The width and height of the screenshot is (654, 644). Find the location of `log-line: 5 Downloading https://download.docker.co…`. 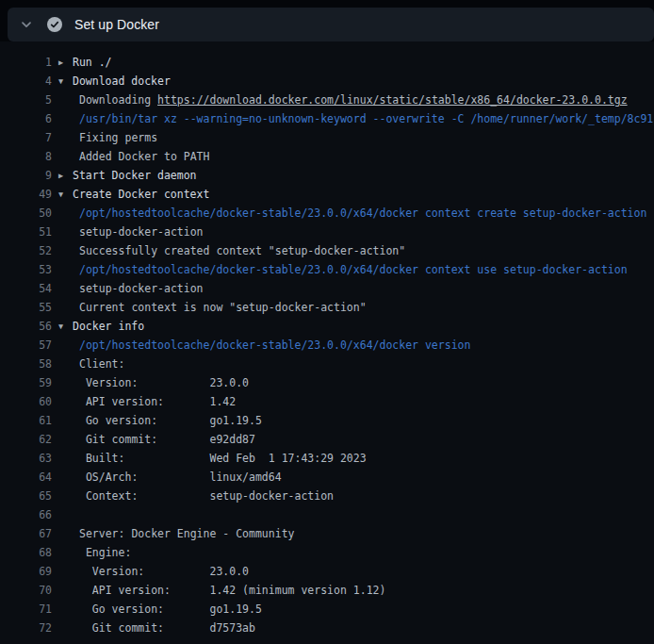

log-line: 5 Downloading https://download.docker.co… is located at coordinates (327, 100).